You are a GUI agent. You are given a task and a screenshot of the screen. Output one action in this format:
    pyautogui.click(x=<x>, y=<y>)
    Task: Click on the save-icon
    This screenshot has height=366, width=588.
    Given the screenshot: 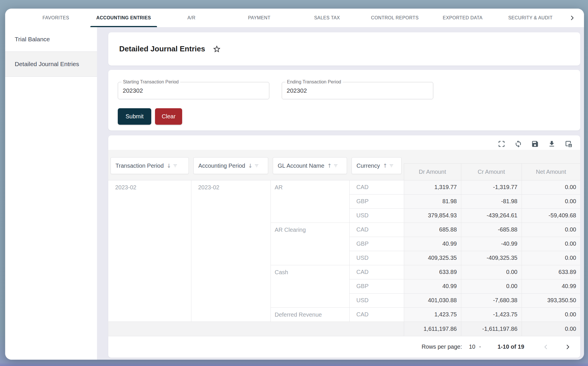 What is the action you would take?
    pyautogui.click(x=535, y=144)
    